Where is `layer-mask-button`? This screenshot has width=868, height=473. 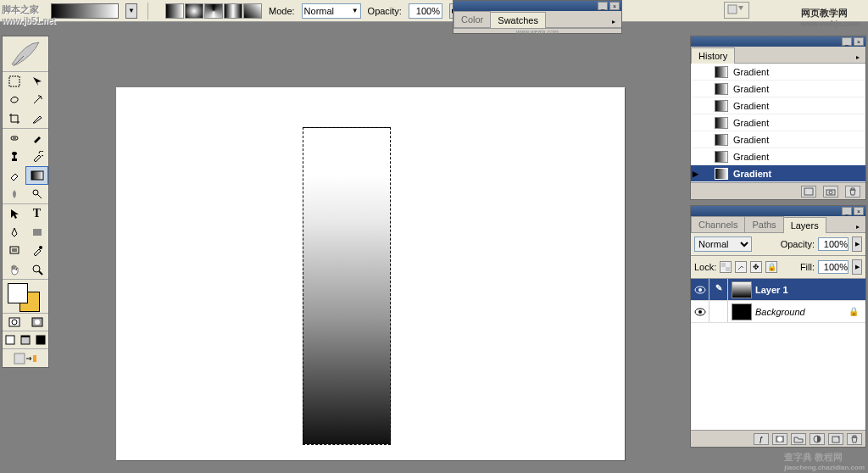
layer-mask-button is located at coordinates (780, 439).